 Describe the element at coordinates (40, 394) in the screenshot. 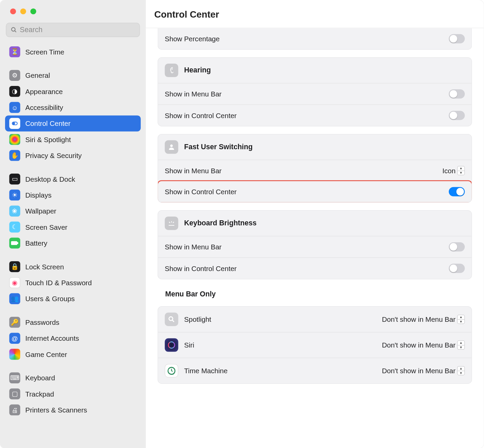

I see `sidebar-item-label: Trackpad` at that location.